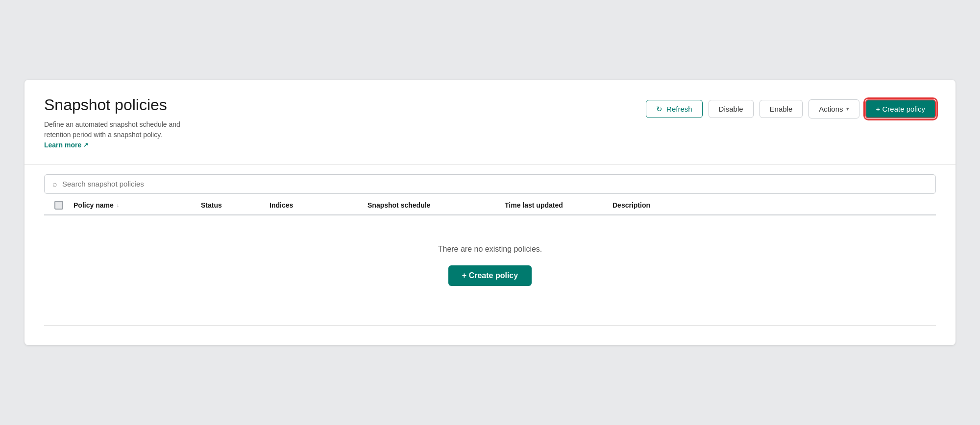 Image resolution: width=980 pixels, height=425 pixels. What do you see at coordinates (235, 205) in the screenshot?
I see `col-header-status: Status` at bounding box center [235, 205].